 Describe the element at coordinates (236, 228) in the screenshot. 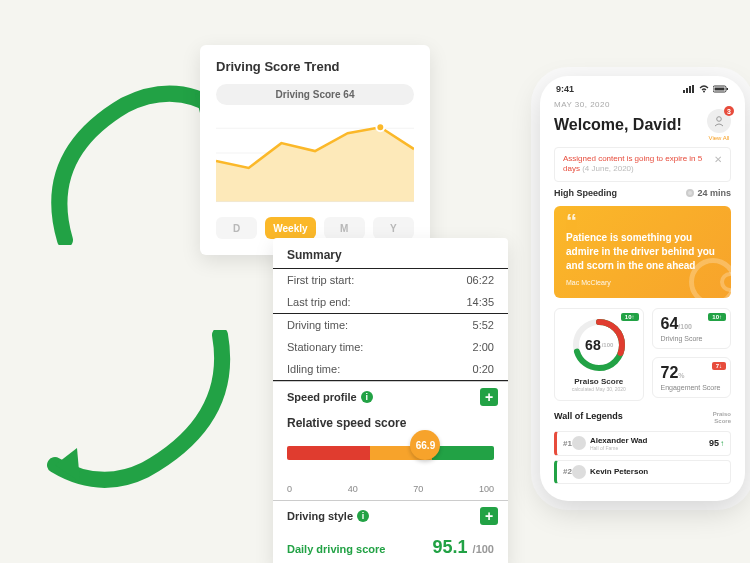

I see `tab-d: D` at that location.